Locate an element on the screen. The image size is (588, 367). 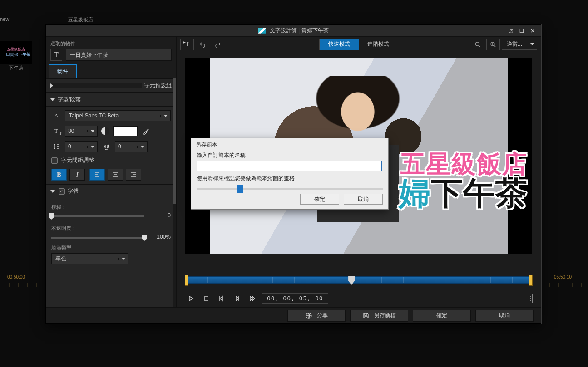
section-body-header: 字體 is located at coordinates (111, 191).